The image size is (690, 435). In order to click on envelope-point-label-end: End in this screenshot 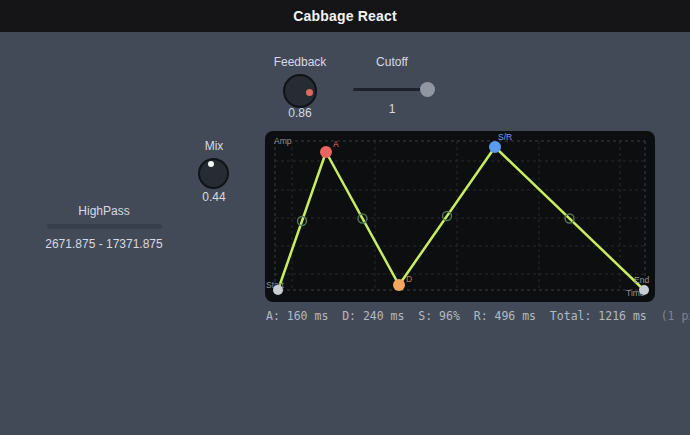, I will do `click(642, 280)`.